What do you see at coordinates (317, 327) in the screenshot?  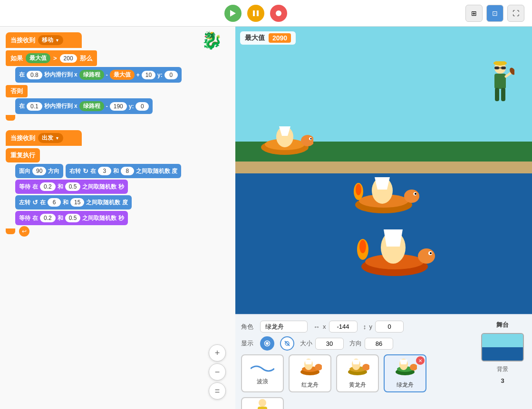 I see `x-icon: ↔` at bounding box center [317, 327].